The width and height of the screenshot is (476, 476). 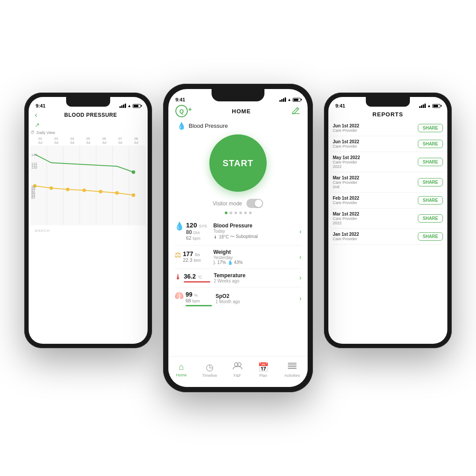 I want to click on bp-arrow: ›, so click(x=301, y=231).